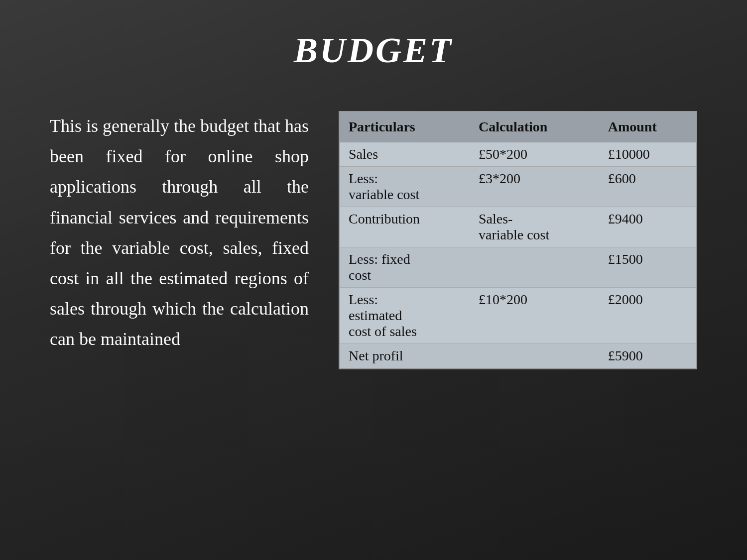 Image resolution: width=747 pixels, height=560 pixels. What do you see at coordinates (534, 227) in the screenshot?
I see `cell-calculation: Sales- variable cost` at bounding box center [534, 227].